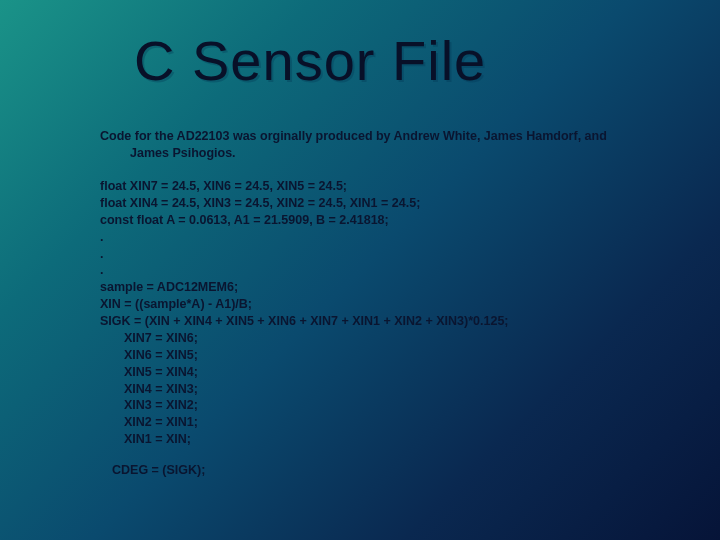  Describe the element at coordinates (385, 372) in the screenshot. I see `code-line: XIN5 = XIN4;` at that location.